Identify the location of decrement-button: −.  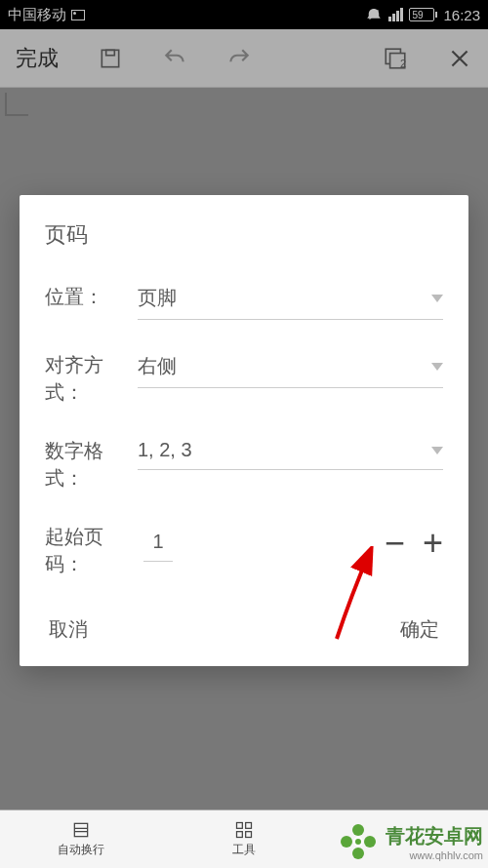
(394, 543).